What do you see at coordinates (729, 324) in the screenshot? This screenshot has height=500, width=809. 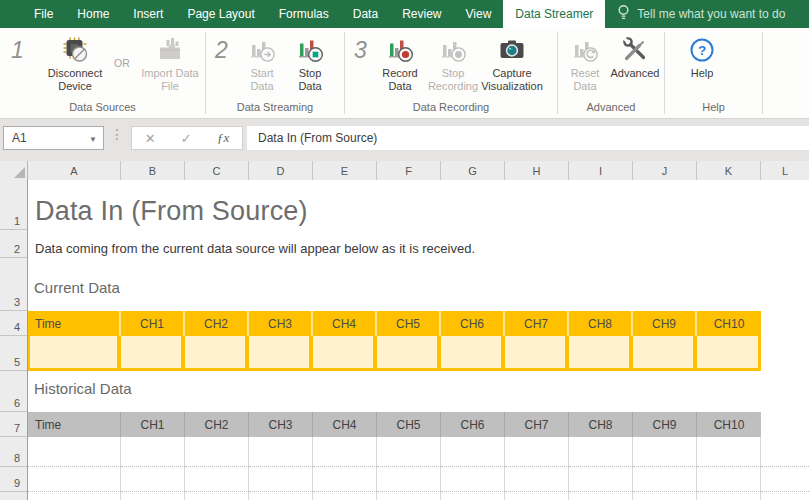 I see `current-header-ch10: CH10` at bounding box center [729, 324].